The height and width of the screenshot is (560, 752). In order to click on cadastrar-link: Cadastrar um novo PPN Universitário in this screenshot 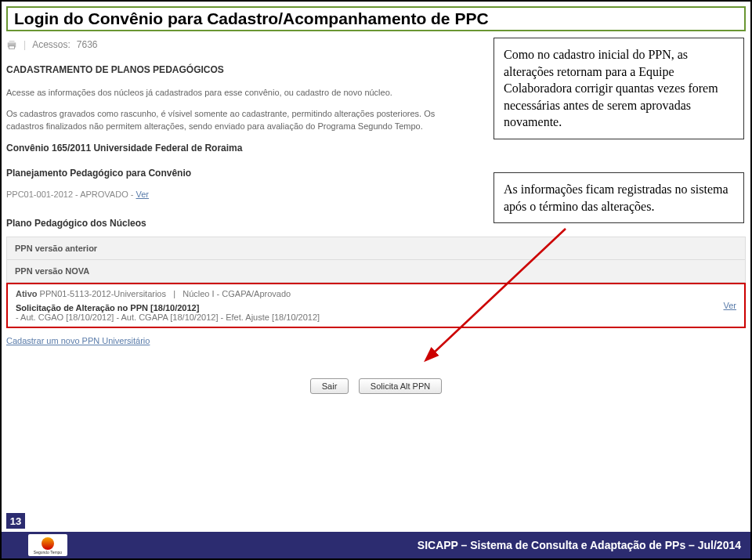, I will do `click(78, 341)`.